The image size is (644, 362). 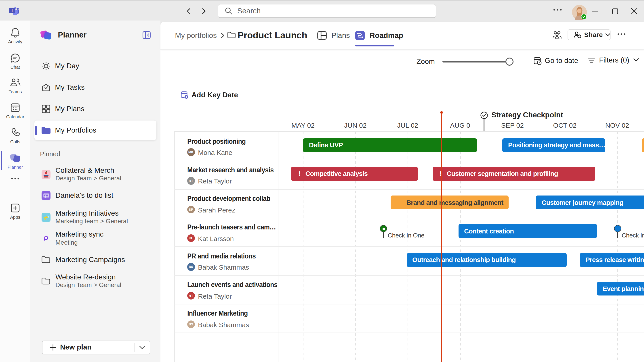 I want to click on milestone-pin-label: Check In, so click(x=633, y=235).